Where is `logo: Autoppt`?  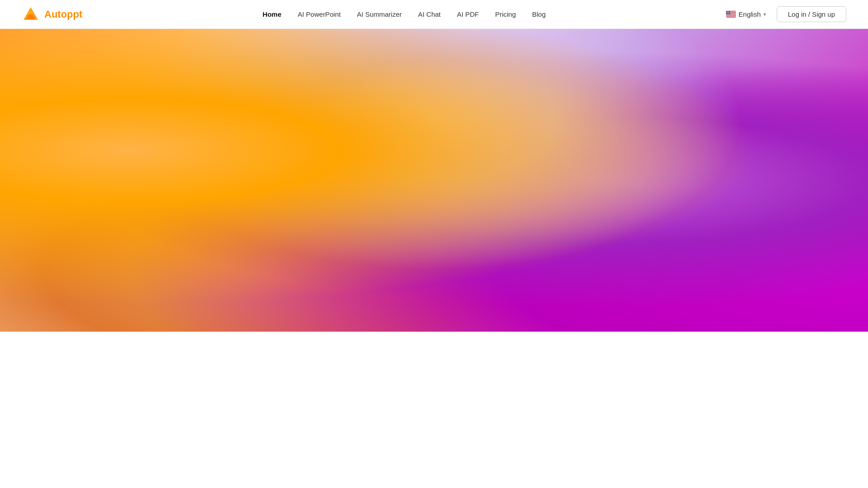
logo: Autoppt is located at coordinates (52, 14).